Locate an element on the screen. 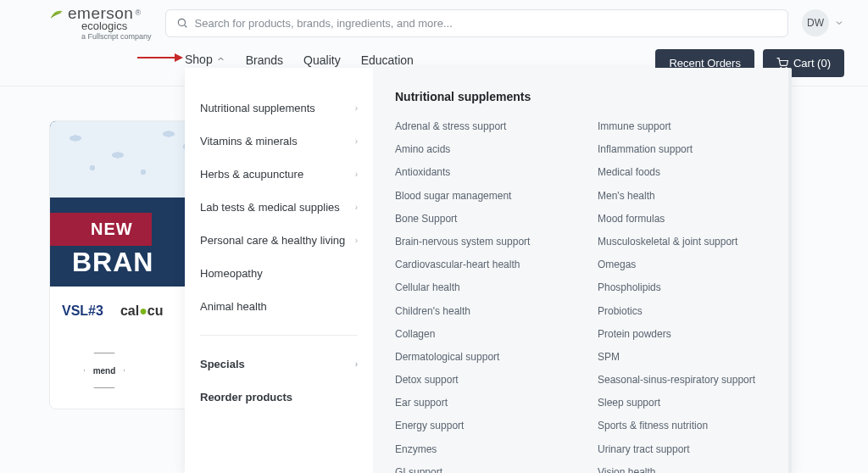  search-icon is located at coordinates (182, 23).